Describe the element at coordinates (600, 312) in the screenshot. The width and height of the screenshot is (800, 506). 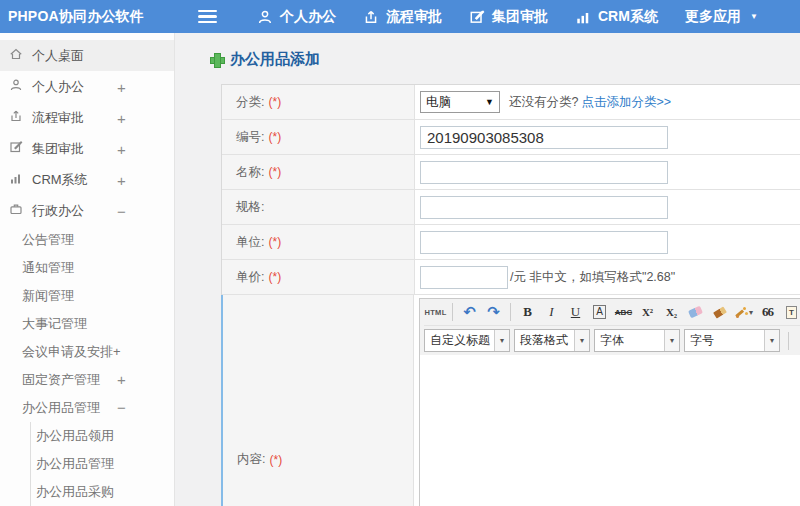
I see `font-style-button: A` at that location.